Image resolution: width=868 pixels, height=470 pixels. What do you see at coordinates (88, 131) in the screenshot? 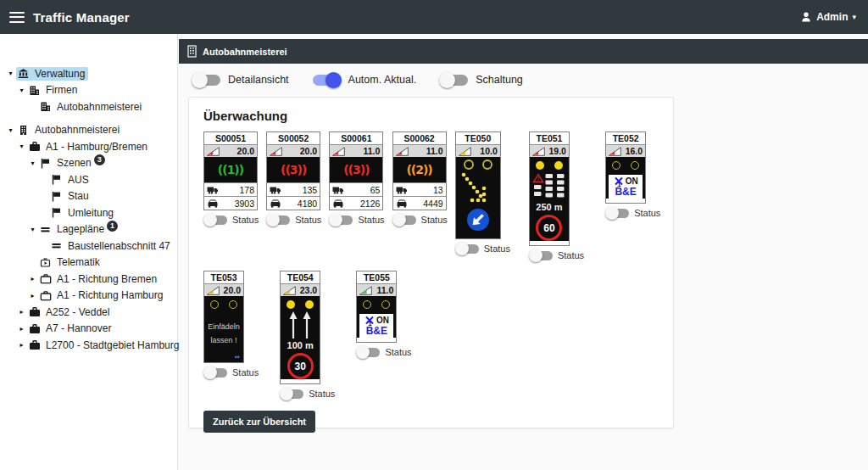
I see `sidebar-item-autobahnmeisterei-root: ▾ Autobahnmeisterei` at bounding box center [88, 131].